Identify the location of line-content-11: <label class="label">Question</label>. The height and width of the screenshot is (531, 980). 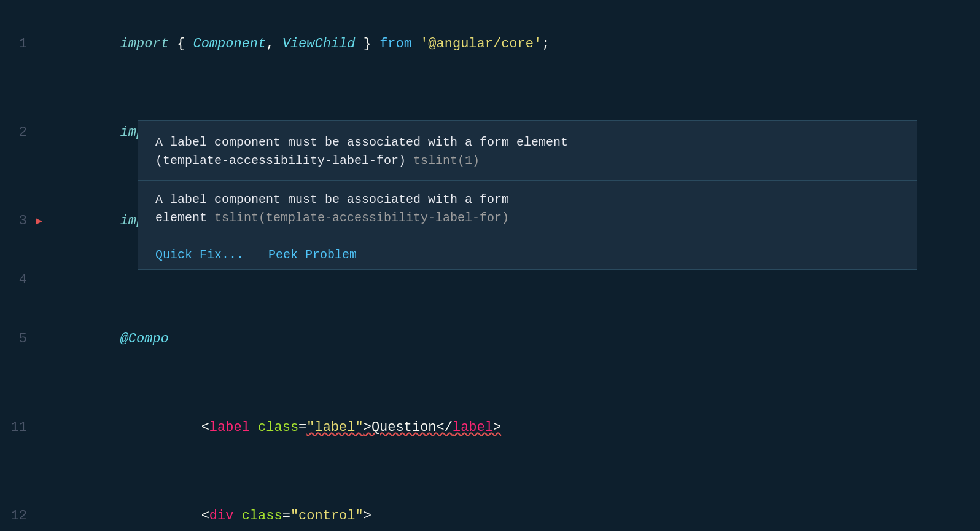
(272, 428).